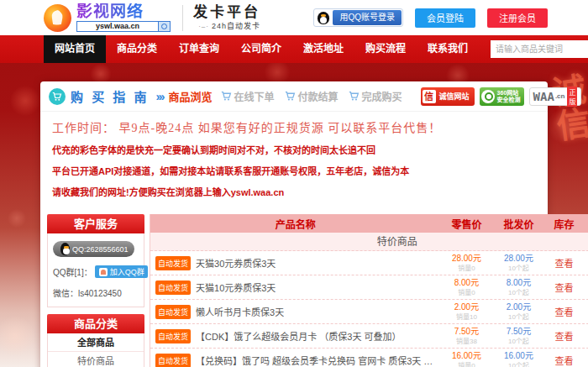 The image size is (588, 367). I want to click on category-item-special: 特价商品, so click(96, 359).